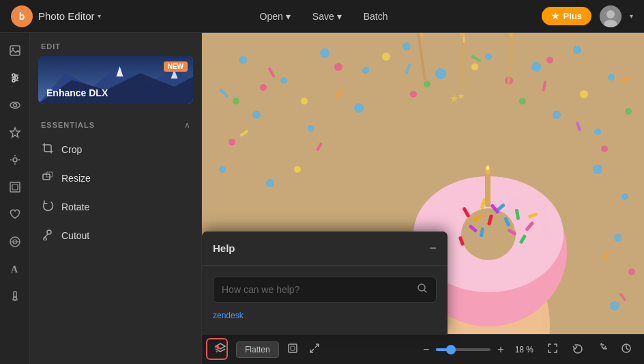 This screenshot has width=644, height=364. What do you see at coordinates (76, 178) in the screenshot?
I see `resize-label: Resize` at bounding box center [76, 178].